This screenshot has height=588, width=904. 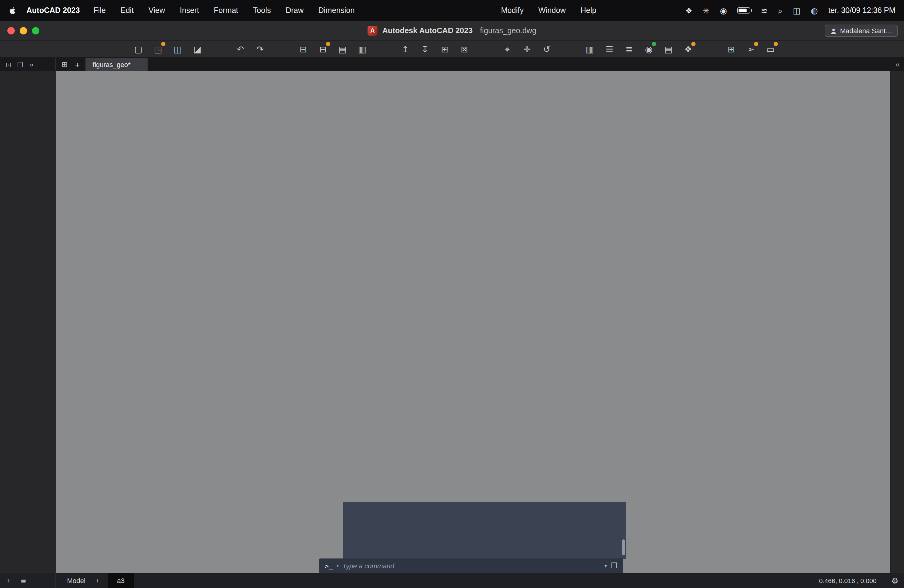 I want to click on drawing-tab-bar: ⊡❏» ⊞ + figuras_geo* «, so click(x=452, y=65).